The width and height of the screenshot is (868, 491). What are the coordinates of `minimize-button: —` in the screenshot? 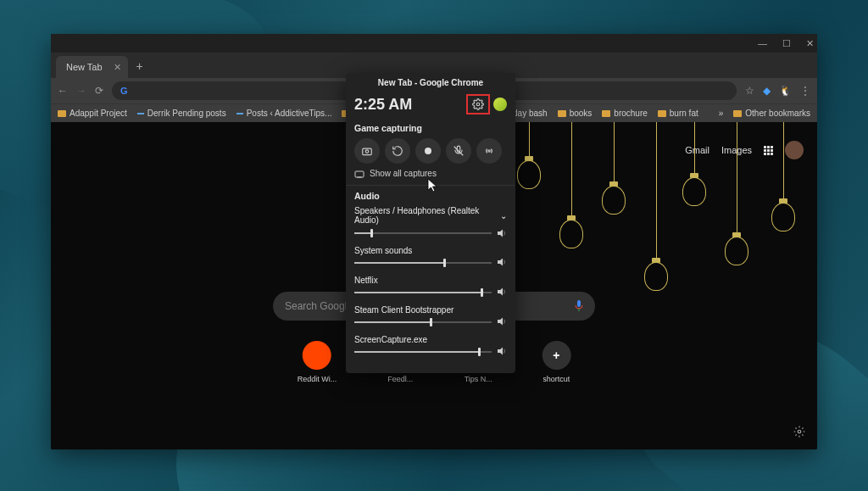 It's located at (763, 43).